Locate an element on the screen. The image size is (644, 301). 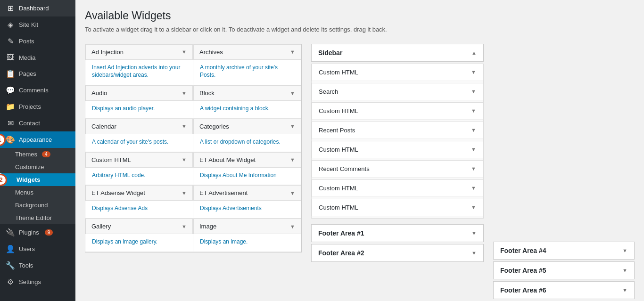
sidebar-item-tools: 🔧 Tools is located at coordinates (38, 266).